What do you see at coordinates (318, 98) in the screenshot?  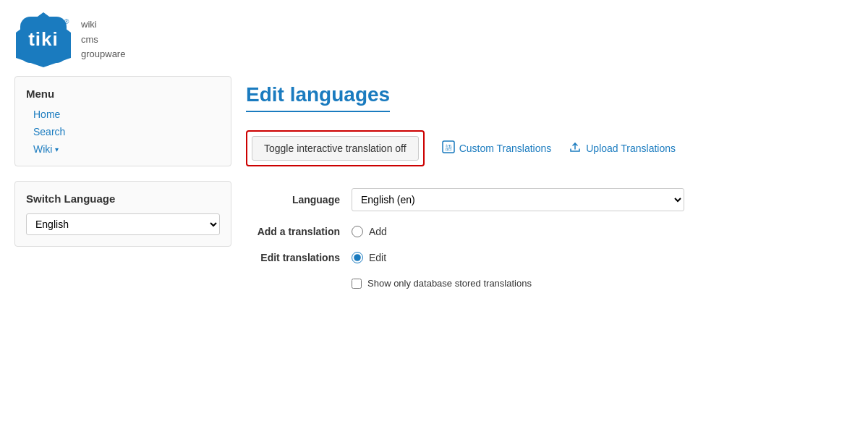 I see `page-title: Edit languages` at bounding box center [318, 98].